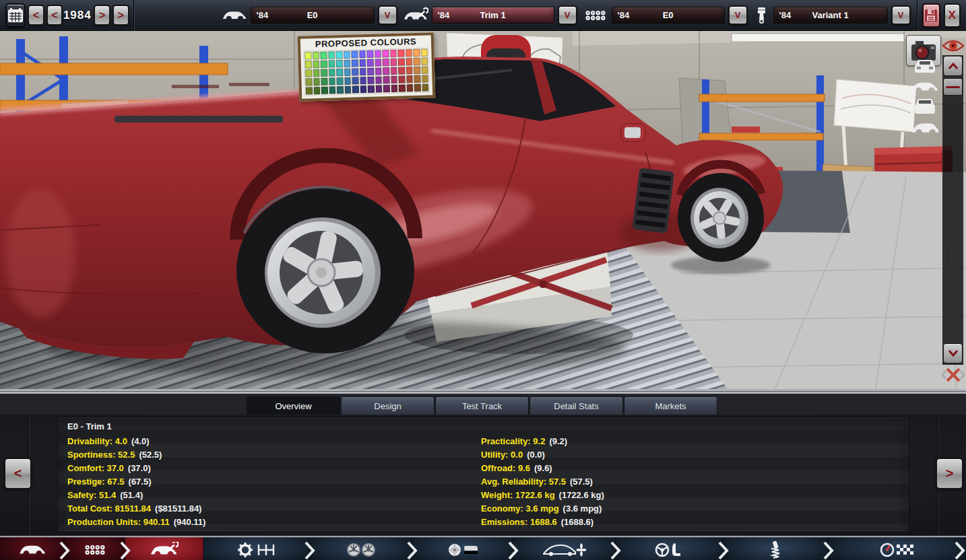  Describe the element at coordinates (666, 15) in the screenshot. I see `engine-family-selector-group: '84 E0 V` at that location.